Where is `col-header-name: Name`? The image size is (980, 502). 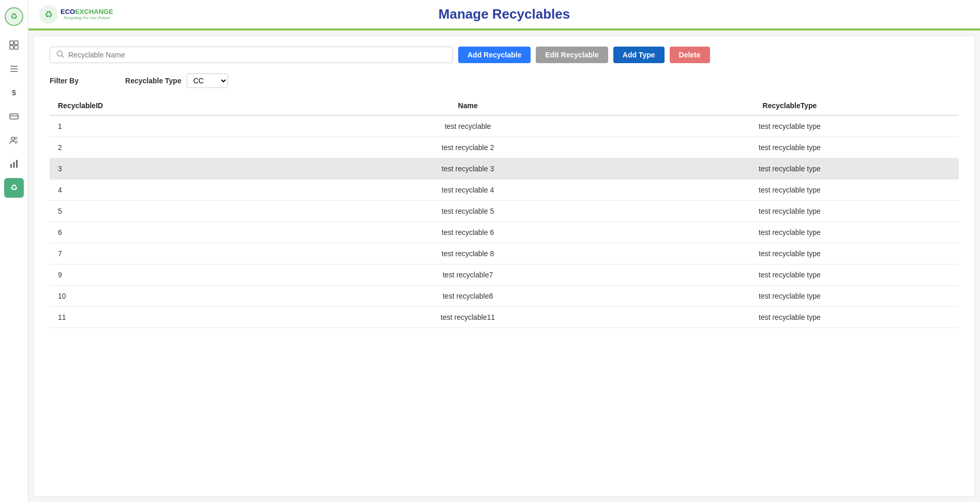
col-header-name: Name is located at coordinates (468, 106).